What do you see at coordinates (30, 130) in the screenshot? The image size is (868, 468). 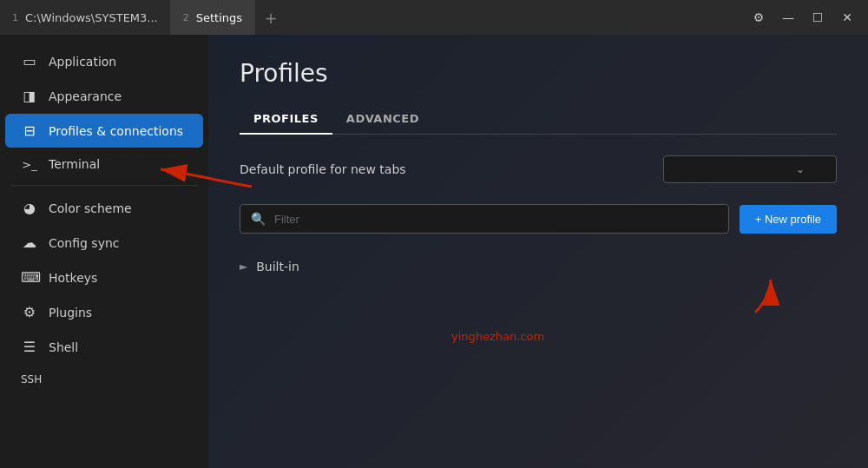 I see `profiles-connections-icon: ⊟` at bounding box center [30, 130].